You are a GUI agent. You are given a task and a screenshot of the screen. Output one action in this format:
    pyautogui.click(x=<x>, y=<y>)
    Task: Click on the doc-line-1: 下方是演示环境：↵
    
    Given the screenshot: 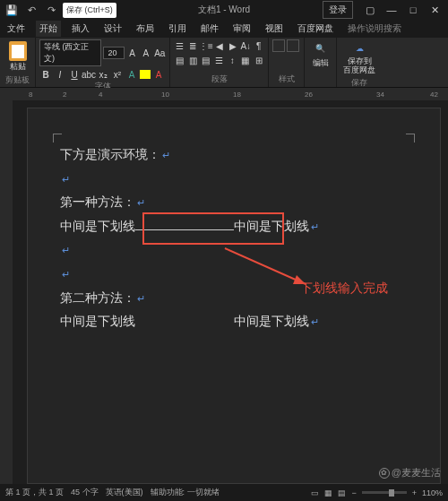 What is the action you would take?
    pyautogui.click(x=234, y=154)
    